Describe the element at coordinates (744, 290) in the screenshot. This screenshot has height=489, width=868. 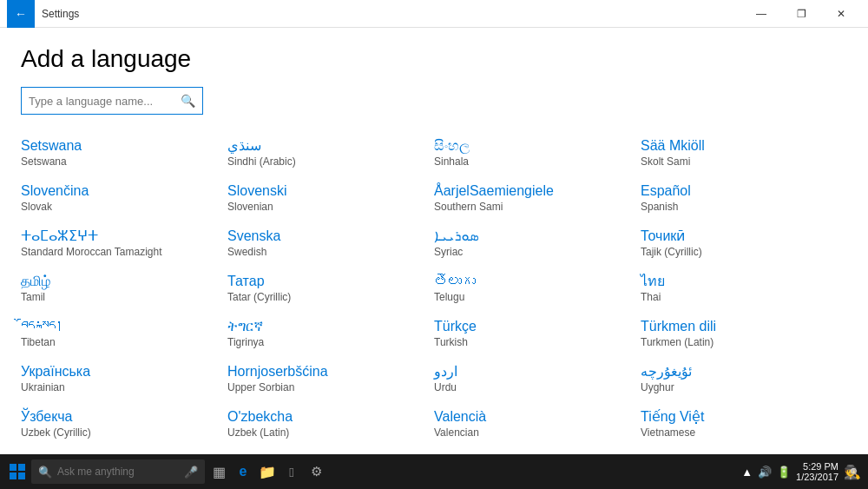
I see `list-item: ไทยThai` at that location.